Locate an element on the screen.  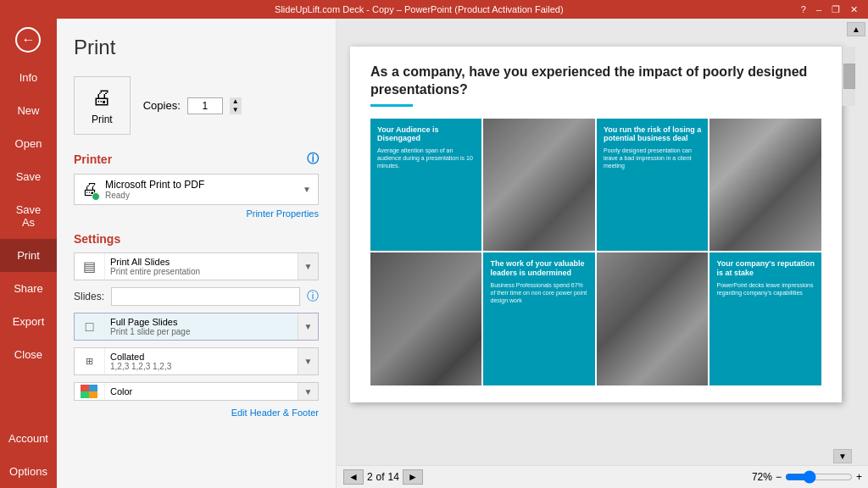
printer-info: Microsoft Print to PDF Ready is located at coordinates (200, 190).